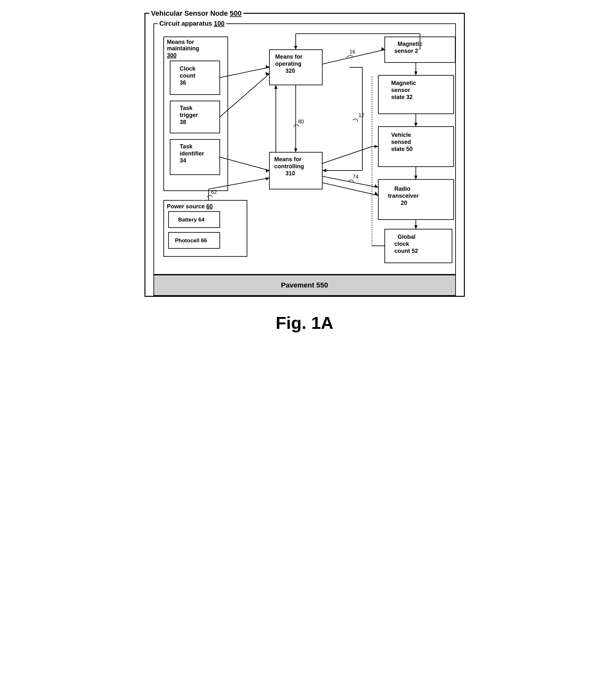  Describe the element at coordinates (192, 23) in the screenshot. I see `circuit-label: Circuit apparatus 100` at that location.